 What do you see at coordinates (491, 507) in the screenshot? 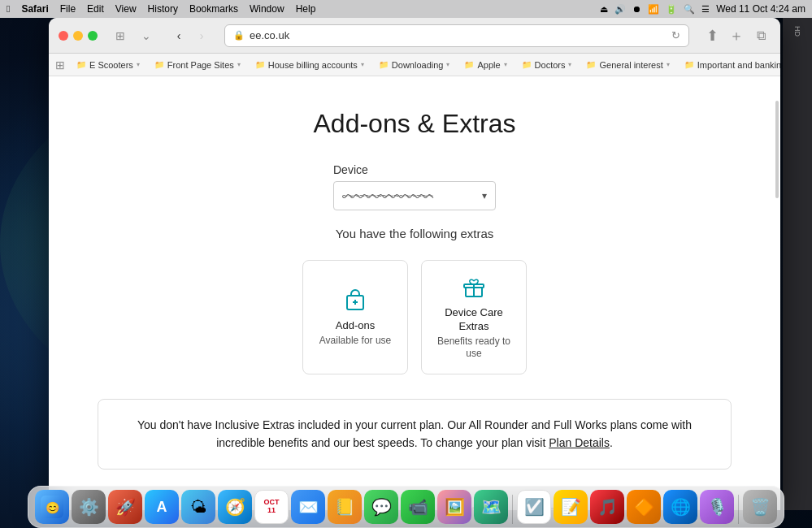
I see `dock-maps: 🗺️` at bounding box center [491, 507].